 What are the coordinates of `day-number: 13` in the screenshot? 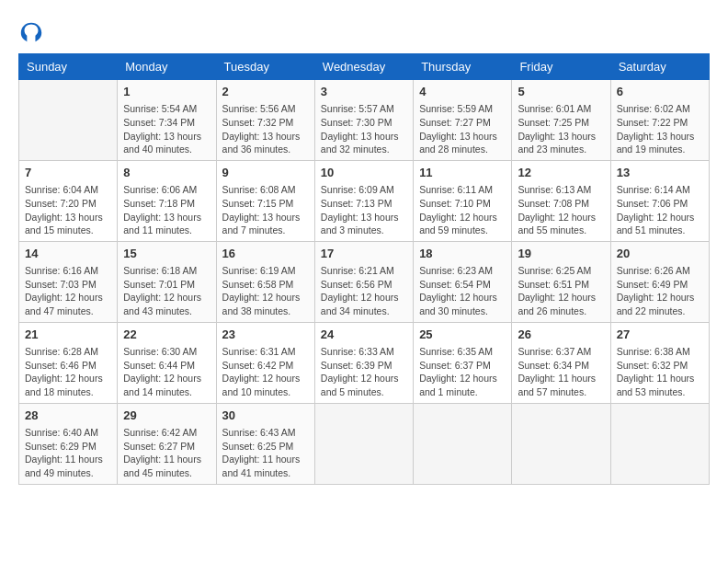 It's located at (660, 173).